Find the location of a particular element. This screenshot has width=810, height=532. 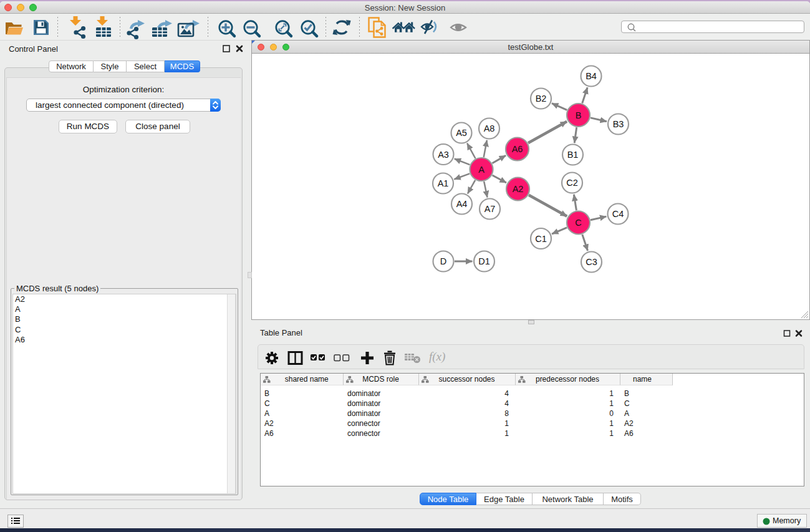

svg-text: D1 is located at coordinates (484, 261).